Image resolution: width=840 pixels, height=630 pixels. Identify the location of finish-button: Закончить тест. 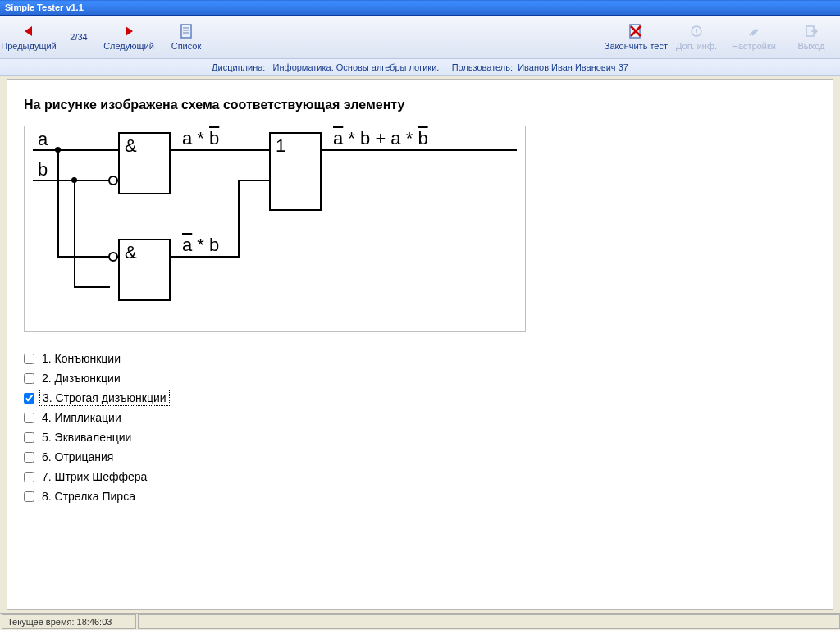
(637, 37).